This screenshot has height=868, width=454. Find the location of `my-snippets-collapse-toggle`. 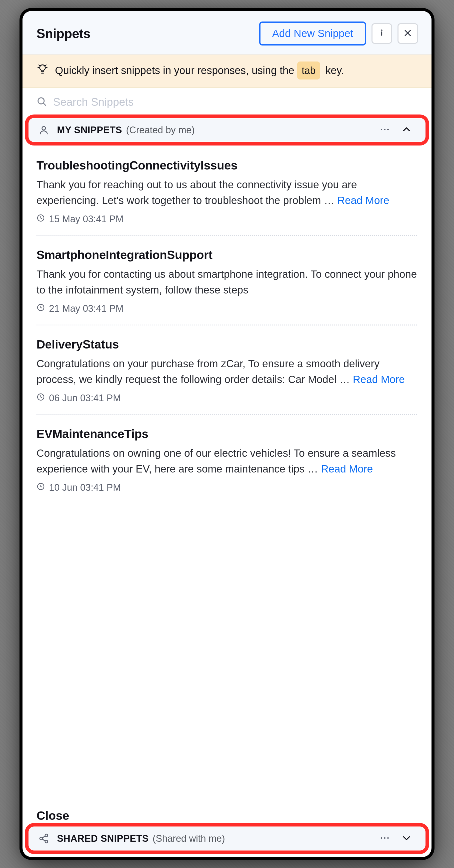

my-snippets-collapse-toggle is located at coordinates (406, 130).